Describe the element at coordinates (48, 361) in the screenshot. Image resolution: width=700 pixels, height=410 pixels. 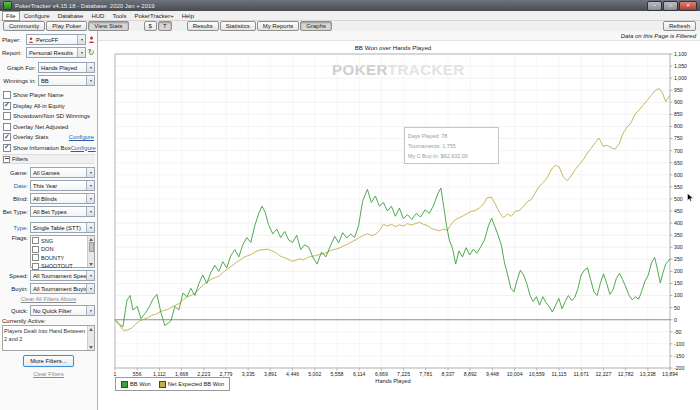
I see `more-filters-button: More Filters...` at that location.